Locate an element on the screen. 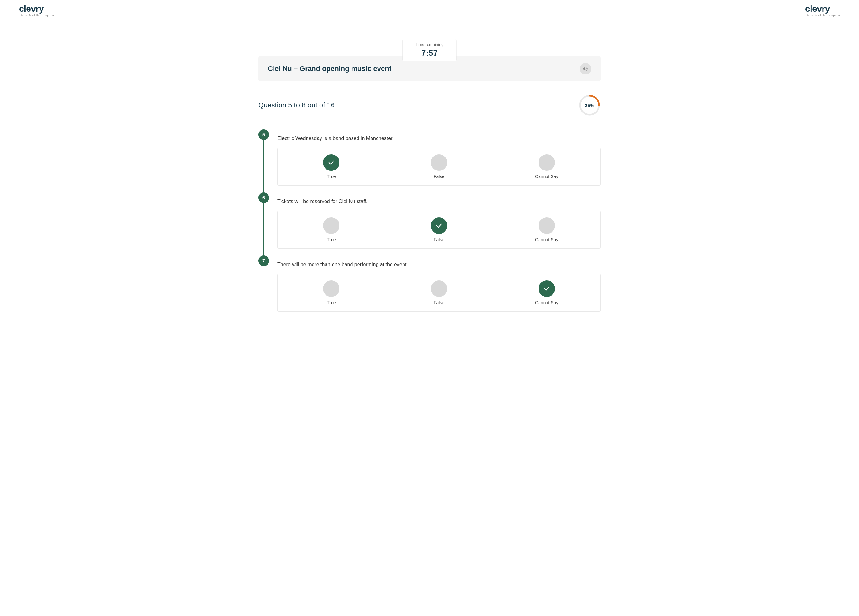 This screenshot has width=859, height=616. option-7-cannot-say: Cannot Say is located at coordinates (547, 293).